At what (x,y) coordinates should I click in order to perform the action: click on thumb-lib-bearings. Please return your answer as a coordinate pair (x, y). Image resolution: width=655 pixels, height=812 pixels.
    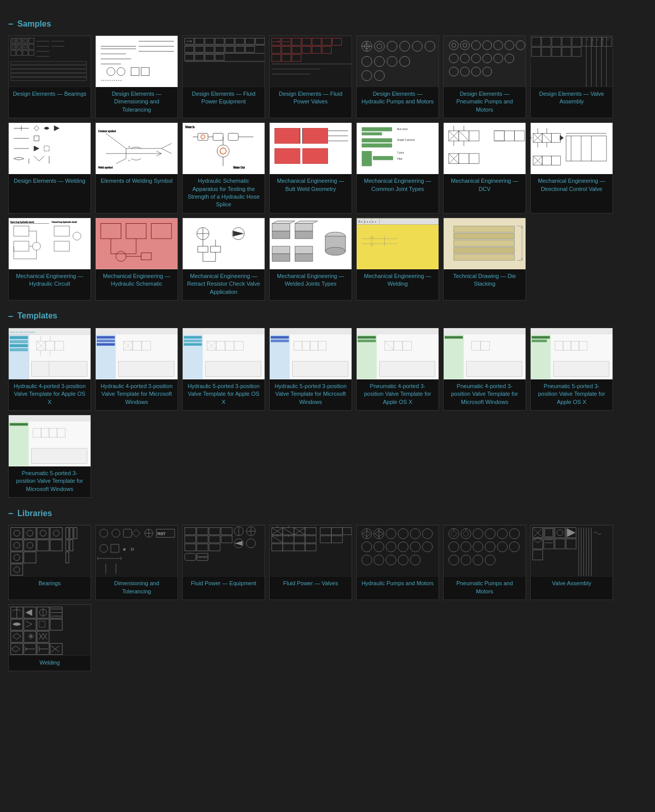
    Looking at the image, I should click on (50, 551).